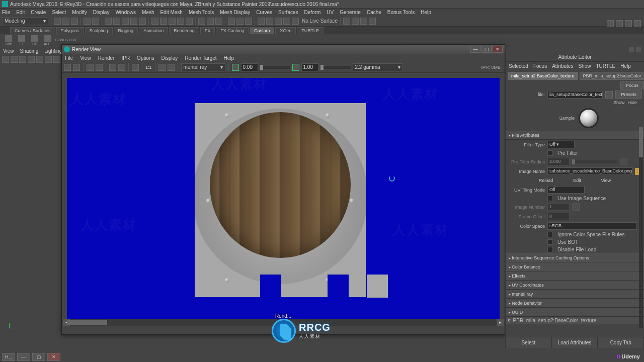 The width and height of the screenshot is (644, 362). Describe the element at coordinates (79, 12) in the screenshot. I see `menu-modify: Modify` at that location.